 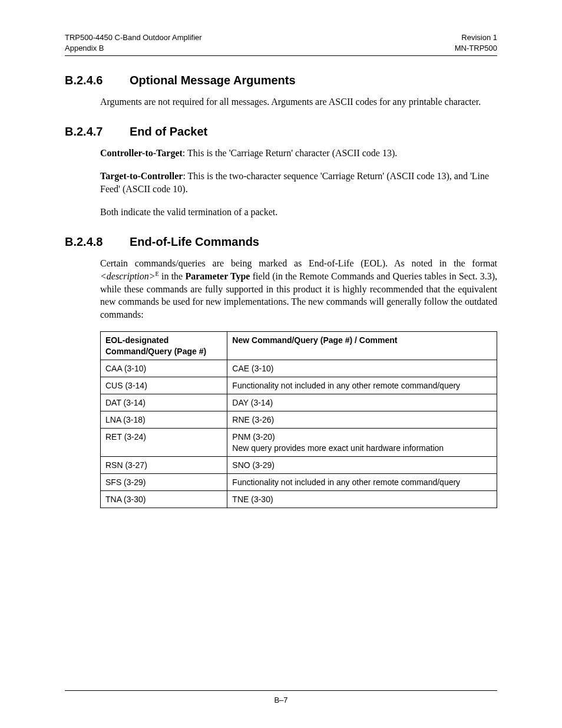 What do you see at coordinates (281, 700) in the screenshot?
I see `page-number: B–7` at bounding box center [281, 700].